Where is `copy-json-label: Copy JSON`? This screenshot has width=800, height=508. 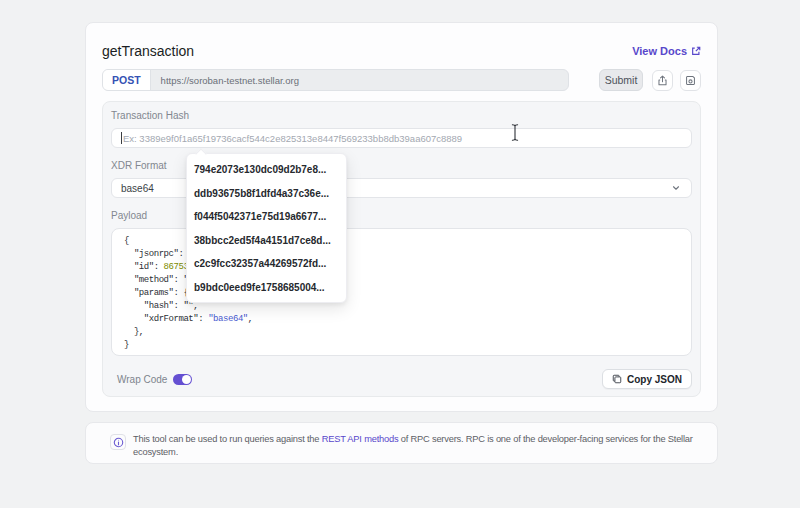 copy-json-label: Copy JSON is located at coordinates (654, 380).